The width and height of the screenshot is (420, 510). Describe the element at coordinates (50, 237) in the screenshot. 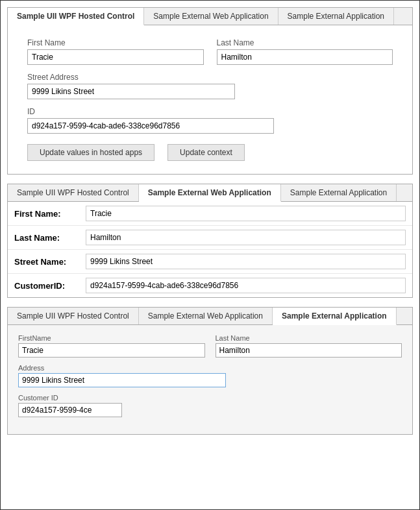

I see `panel2-lastname-label: Last Name:` at that location.